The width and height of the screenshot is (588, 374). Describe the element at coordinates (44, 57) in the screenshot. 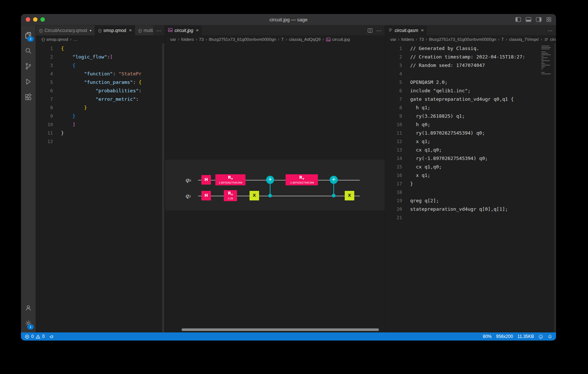

I see `line-number: 2` at that location.